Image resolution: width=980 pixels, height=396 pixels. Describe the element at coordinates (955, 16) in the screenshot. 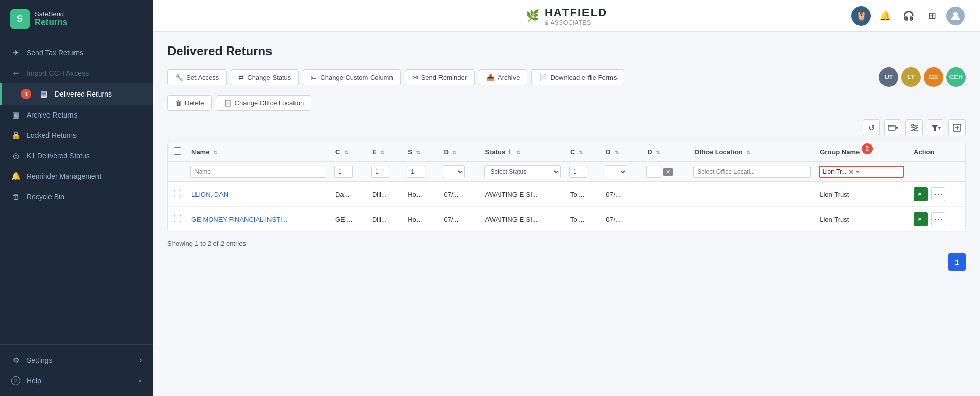

I see `user-avatar` at that location.